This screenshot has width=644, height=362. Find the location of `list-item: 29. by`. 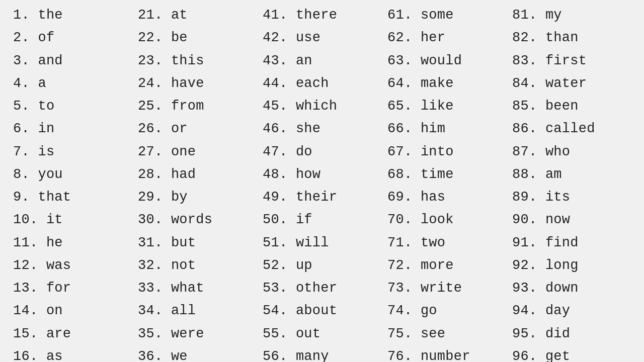

list-item: 29. by is located at coordinates (197, 197).